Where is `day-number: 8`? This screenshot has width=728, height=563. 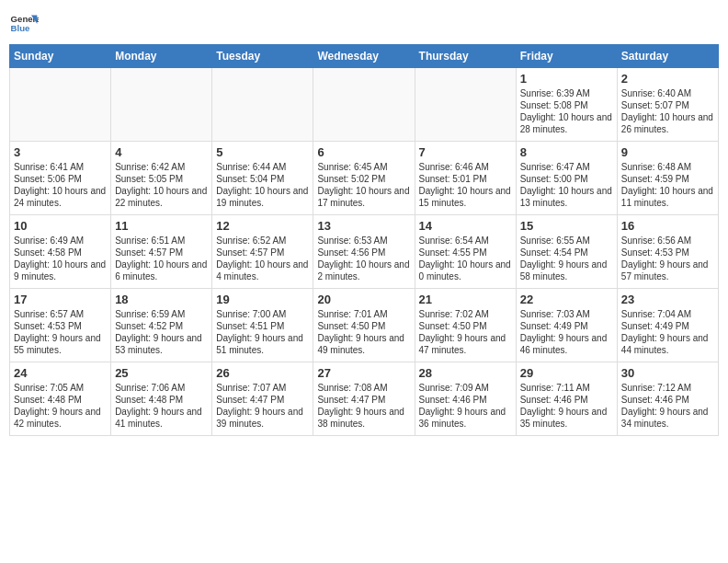 day-number: 8 is located at coordinates (566, 153).